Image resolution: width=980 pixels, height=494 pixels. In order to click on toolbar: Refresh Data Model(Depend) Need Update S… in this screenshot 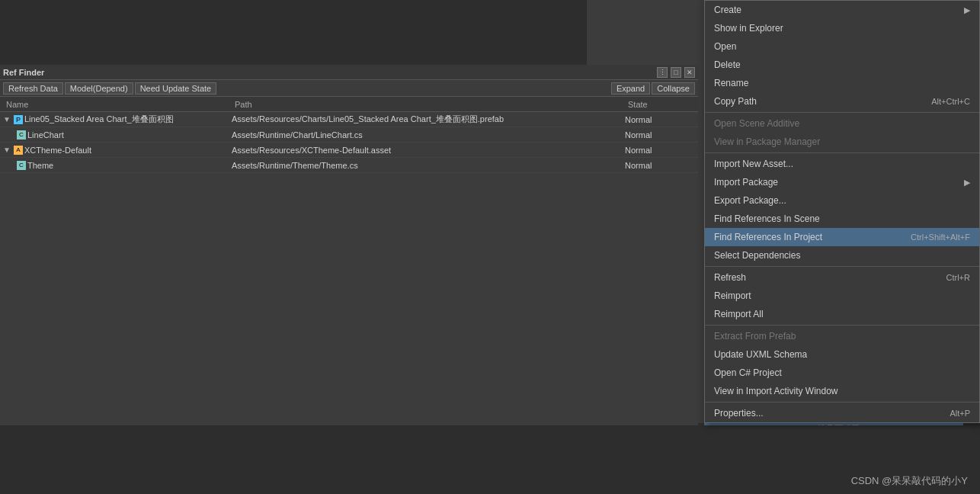, I will do `click(349, 88)`.